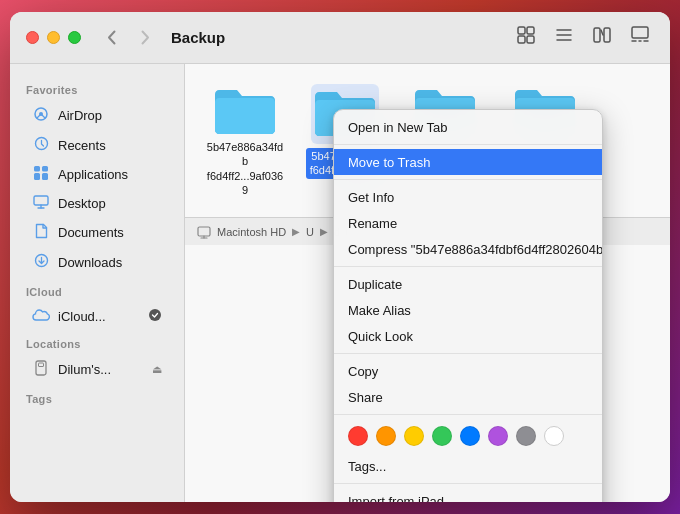 The width and height of the screenshot is (680, 514). Describe the element at coordinates (41, 316) in the screenshot. I see `icloud-icon` at that location.